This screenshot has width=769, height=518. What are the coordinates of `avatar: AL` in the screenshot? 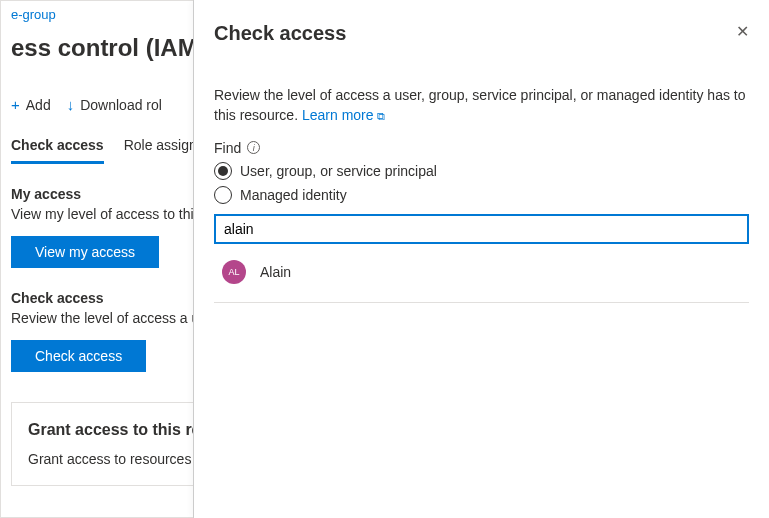 It's located at (234, 272).